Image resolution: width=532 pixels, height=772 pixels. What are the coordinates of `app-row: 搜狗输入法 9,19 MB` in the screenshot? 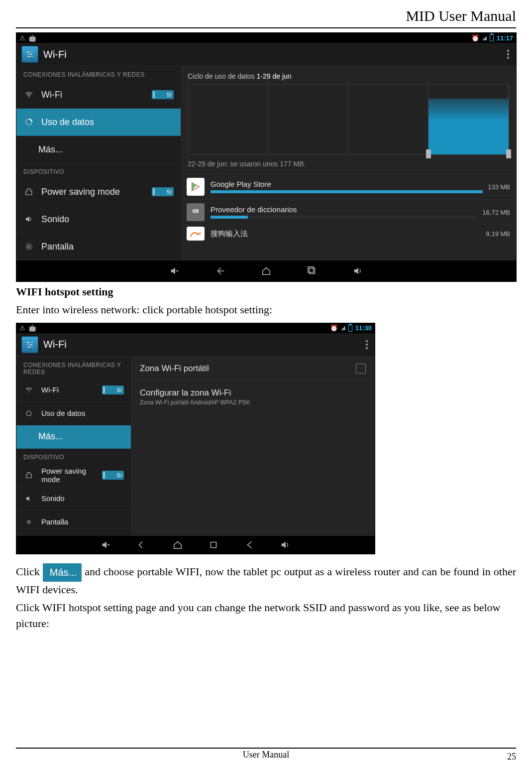 It's located at (348, 233).